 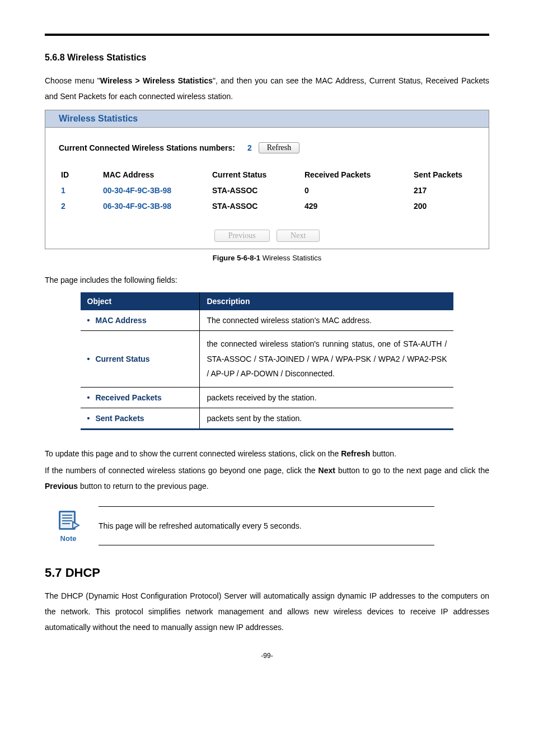 I want to click on obj-label: Sent Packets, so click(x=120, y=418).